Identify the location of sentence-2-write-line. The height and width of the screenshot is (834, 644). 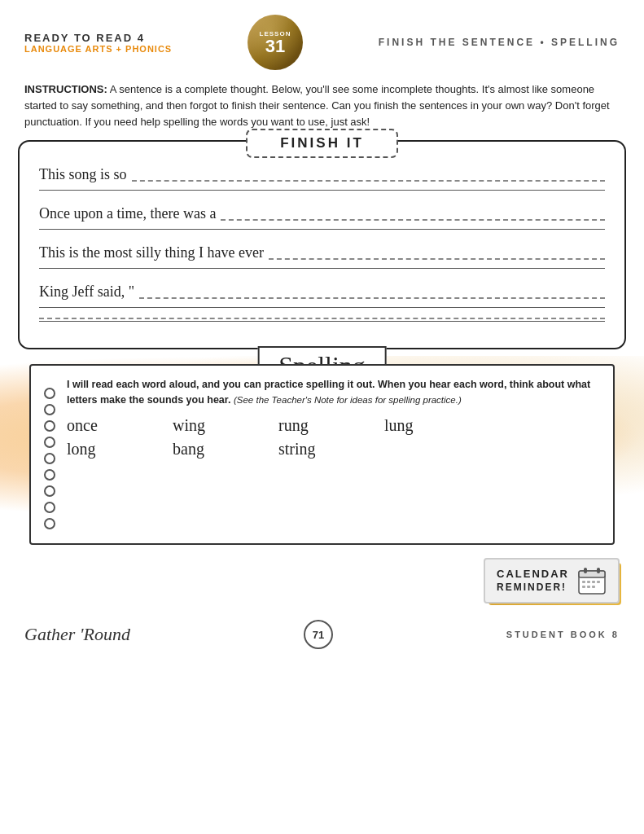
(322, 230).